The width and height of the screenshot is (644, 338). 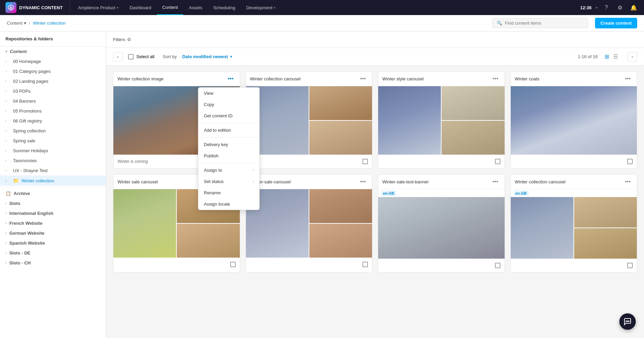 What do you see at coordinates (53, 161) in the screenshot?
I see `sidebar-item-taxonomies: › Taxonomies` at bounding box center [53, 161].